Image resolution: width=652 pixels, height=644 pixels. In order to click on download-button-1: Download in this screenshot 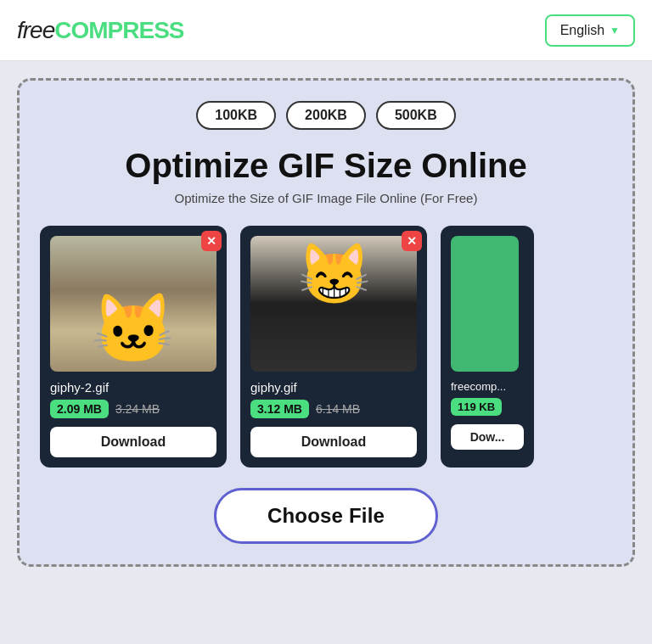, I will do `click(133, 442)`.